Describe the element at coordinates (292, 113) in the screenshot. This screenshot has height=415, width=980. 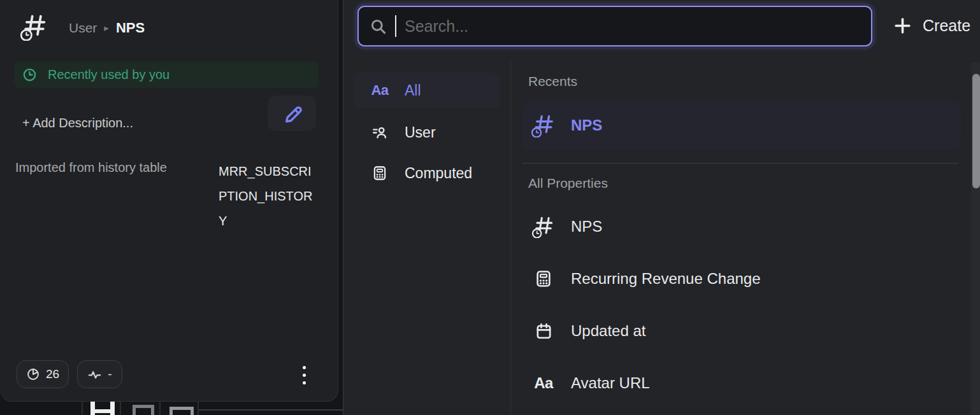
I see `pencil-icon` at that location.